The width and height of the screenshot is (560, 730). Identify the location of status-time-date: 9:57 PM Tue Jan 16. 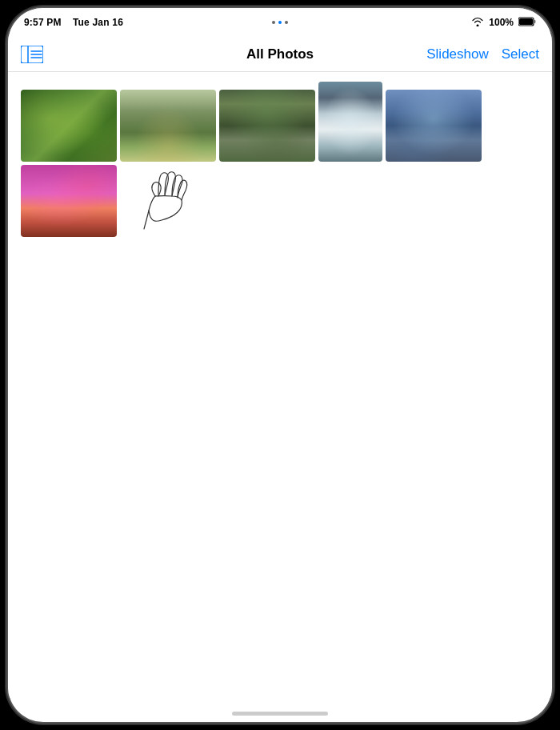
(74, 22).